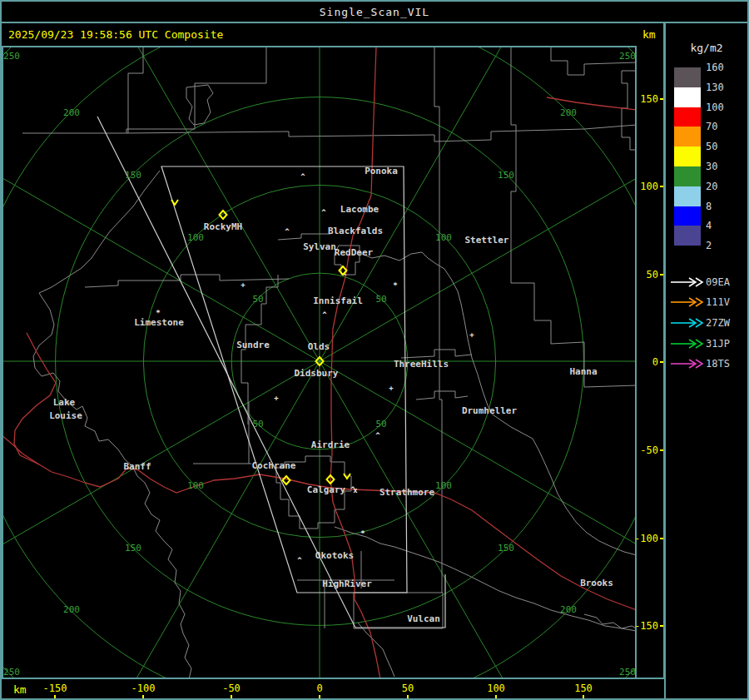  Describe the element at coordinates (484, 549) in the screenshot. I see `highway` at that location.